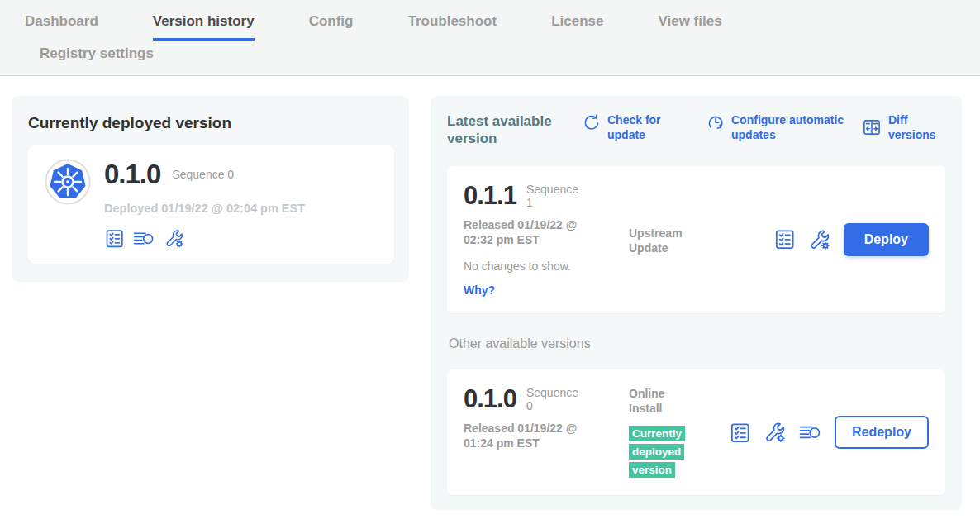 This screenshot has height=529, width=980. I want to click on tab-registry-settings: Registry settings, so click(510, 54).